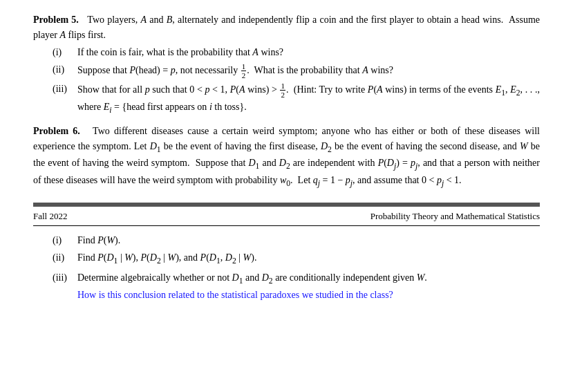 The height and width of the screenshot is (392, 573). I want to click on problem-6-item-i: (i) Find P(W)., so click(296, 241).